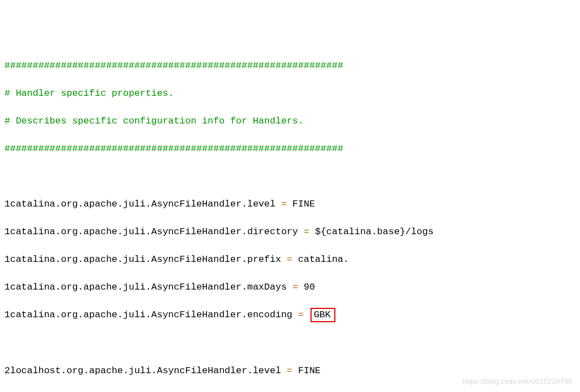  Describe the element at coordinates (143, 371) in the screenshot. I see `prop-key: 2localhost.org.apache.juli.AsyncFileHand…` at that location.